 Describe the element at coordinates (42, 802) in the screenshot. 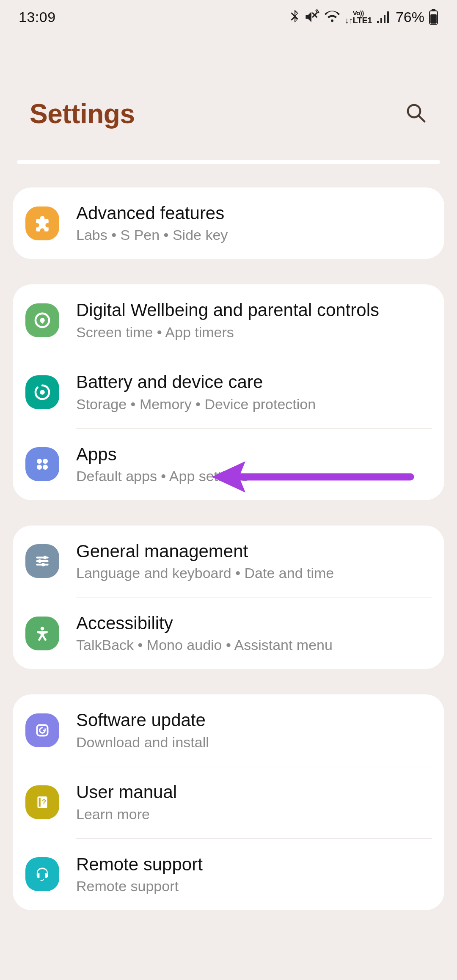

I see `manual-icon: ?` at that location.